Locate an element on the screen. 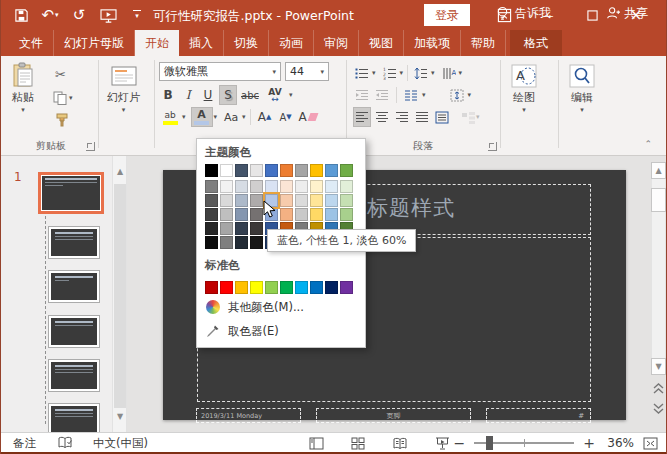 This screenshot has width=667, height=454. eyedropper-menu-item: 取色器(E) is located at coordinates (281, 331).